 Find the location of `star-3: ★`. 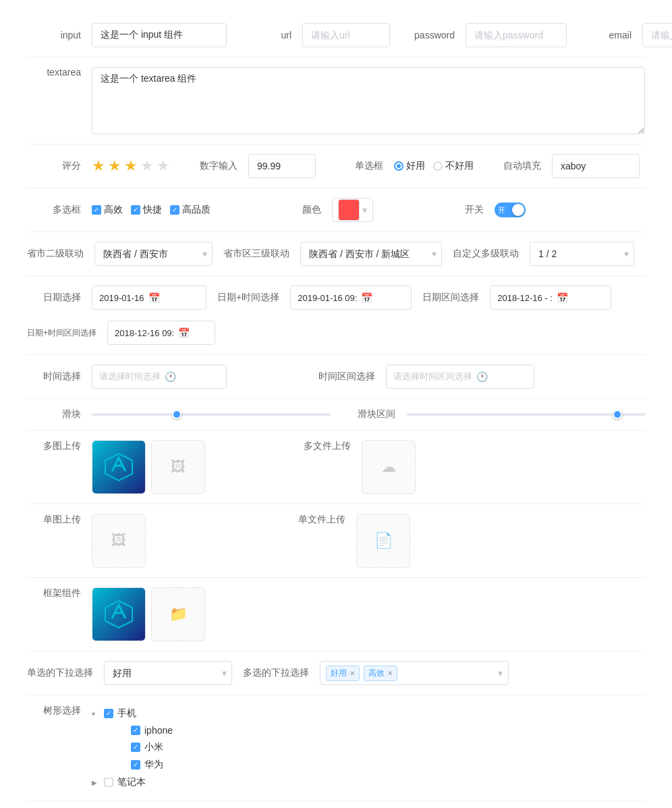

star-3: ★ is located at coordinates (131, 166).